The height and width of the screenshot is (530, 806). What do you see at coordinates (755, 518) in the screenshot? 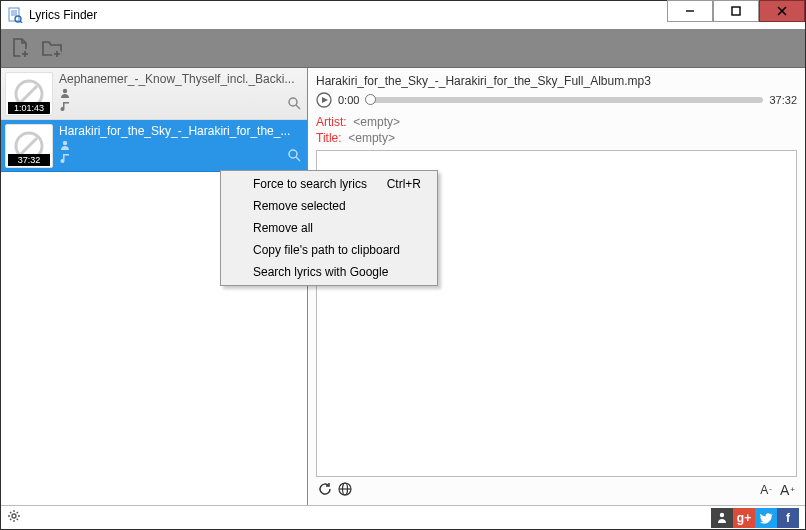
I see `social-links: g+ f` at bounding box center [755, 518].